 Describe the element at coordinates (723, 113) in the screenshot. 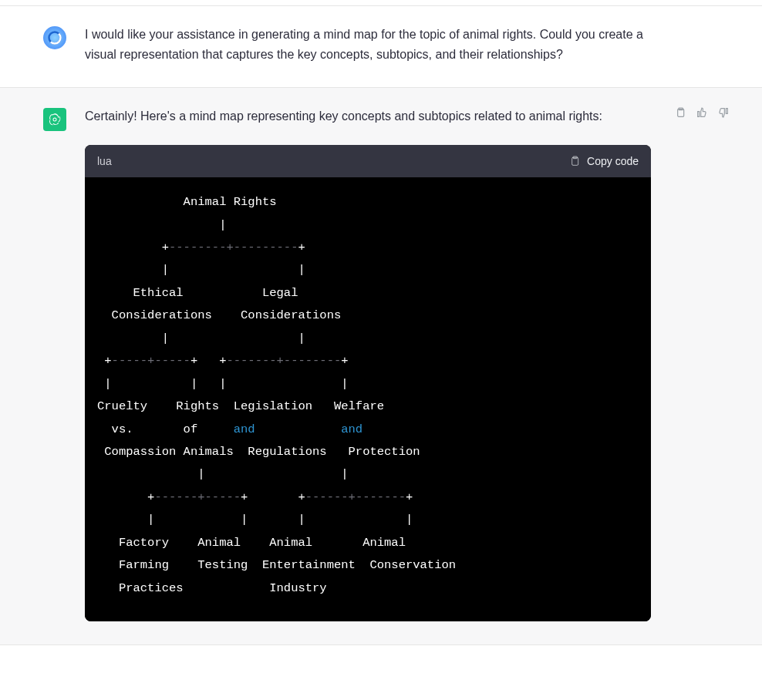

I see `thumbs-down-icon` at that location.